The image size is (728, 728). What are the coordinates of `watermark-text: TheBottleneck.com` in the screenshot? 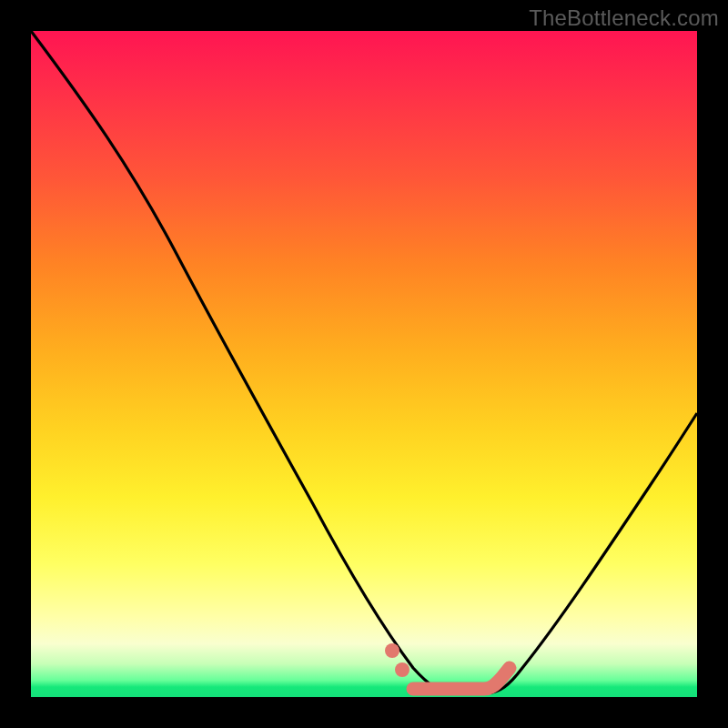 It's located at (624, 18).